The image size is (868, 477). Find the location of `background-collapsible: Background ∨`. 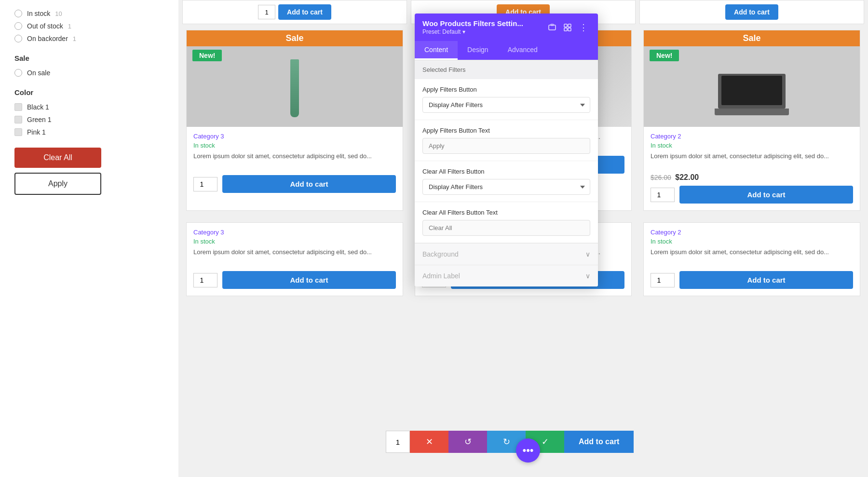

background-collapsible: Background ∨ is located at coordinates (506, 254).